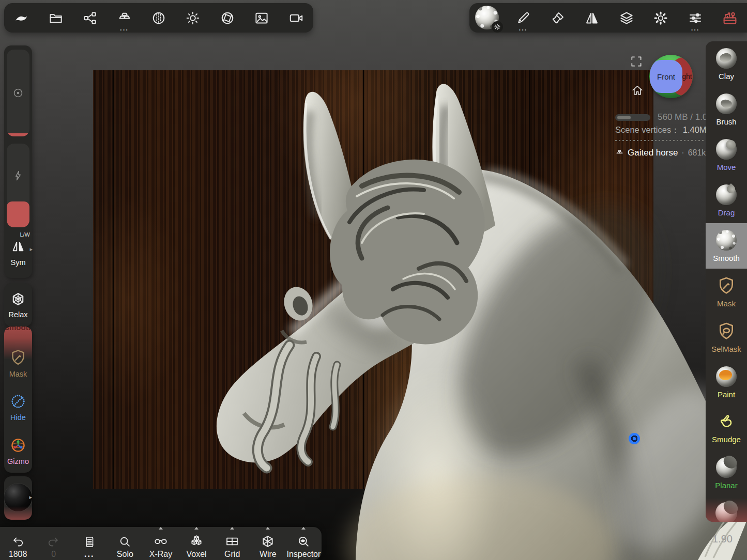 The image size is (747, 560). What do you see at coordinates (695, 18) in the screenshot?
I see `display-settings-button: ...` at bounding box center [695, 18].